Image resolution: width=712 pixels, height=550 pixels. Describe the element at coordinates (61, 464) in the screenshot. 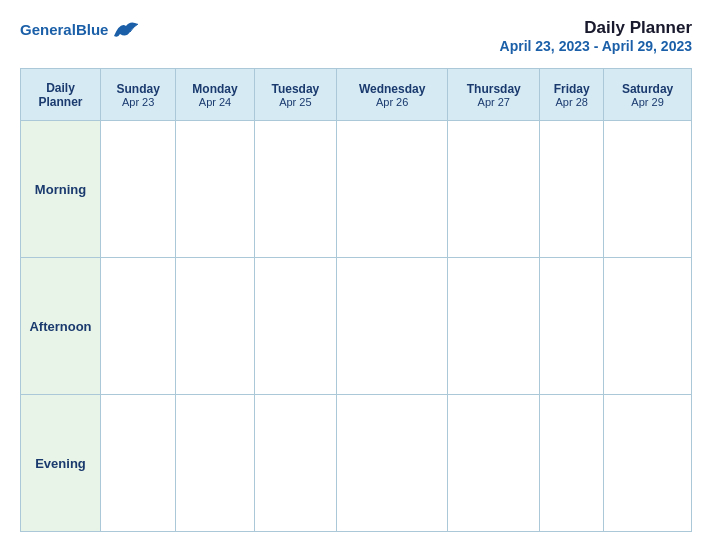

I see `row-label-evening: Evening` at that location.